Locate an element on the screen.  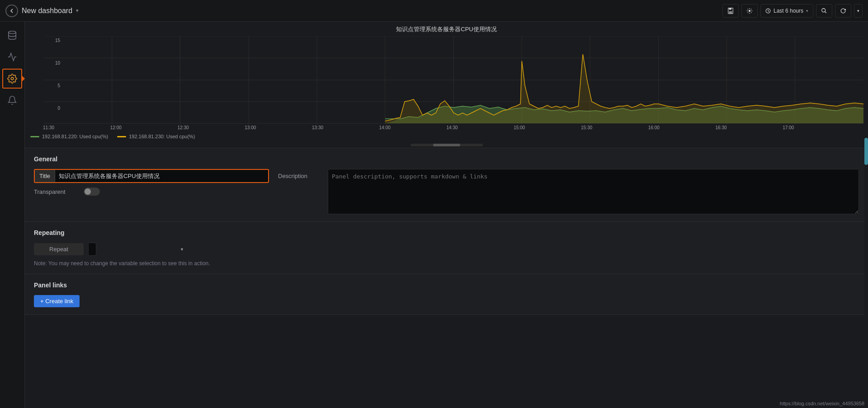
panel-links-title: Panel links is located at coordinates (447, 285).